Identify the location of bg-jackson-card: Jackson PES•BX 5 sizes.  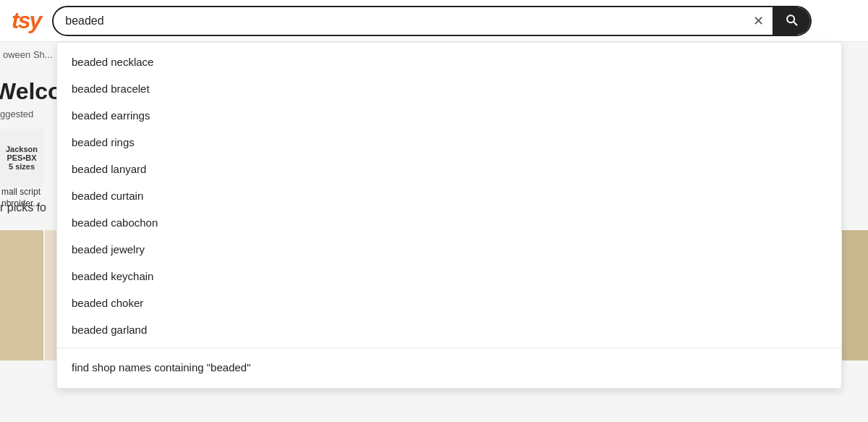
(22, 158).